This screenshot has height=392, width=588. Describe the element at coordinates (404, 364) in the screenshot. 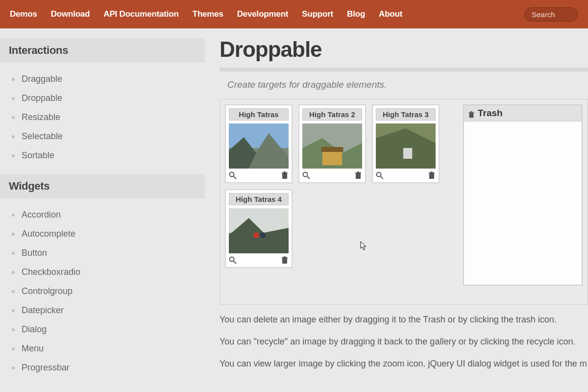

I see `description-paragraph: You can view larger image by clicking th…` at that location.